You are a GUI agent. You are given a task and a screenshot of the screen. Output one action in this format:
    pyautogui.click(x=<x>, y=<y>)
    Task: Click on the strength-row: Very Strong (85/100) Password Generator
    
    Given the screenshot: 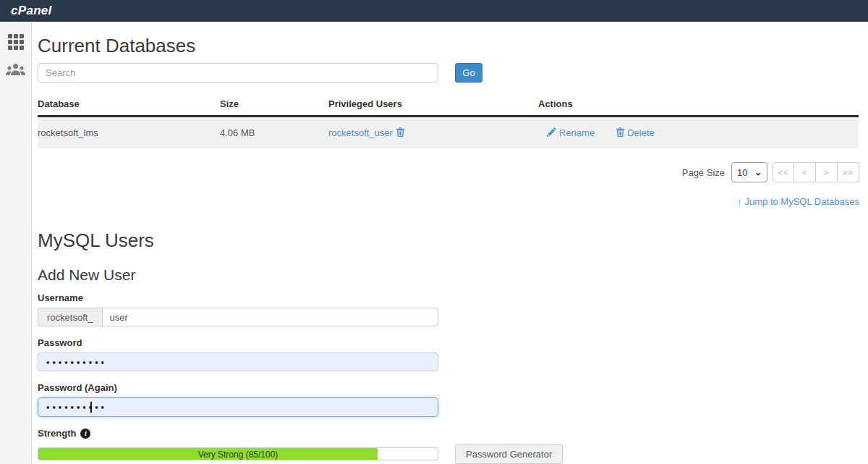 What is the action you would take?
    pyautogui.click(x=448, y=454)
    